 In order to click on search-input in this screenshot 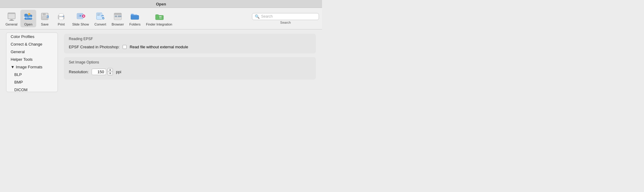, I will do `click(289, 16)`.